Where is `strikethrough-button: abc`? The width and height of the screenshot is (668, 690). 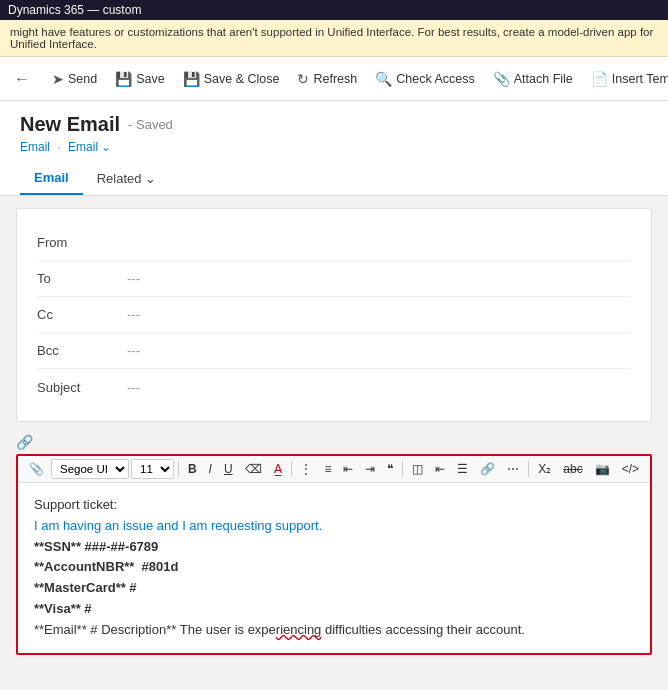 strikethrough-button: abc is located at coordinates (572, 469).